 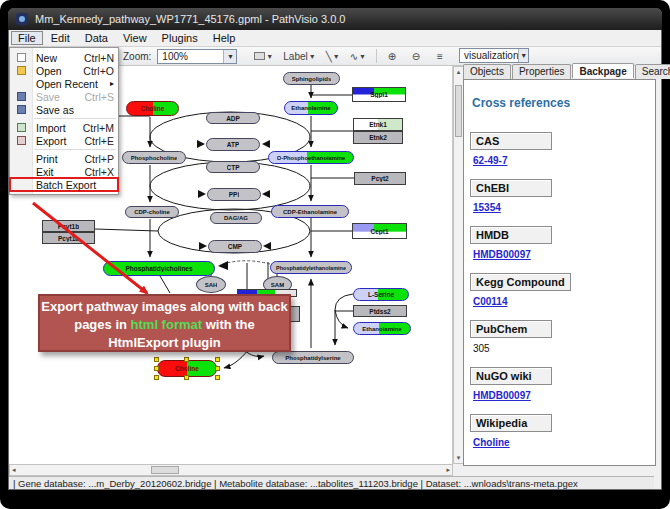 What do you see at coordinates (187, 368) in the screenshot?
I see `pathway-node-choline-selected: Choline` at bounding box center [187, 368].